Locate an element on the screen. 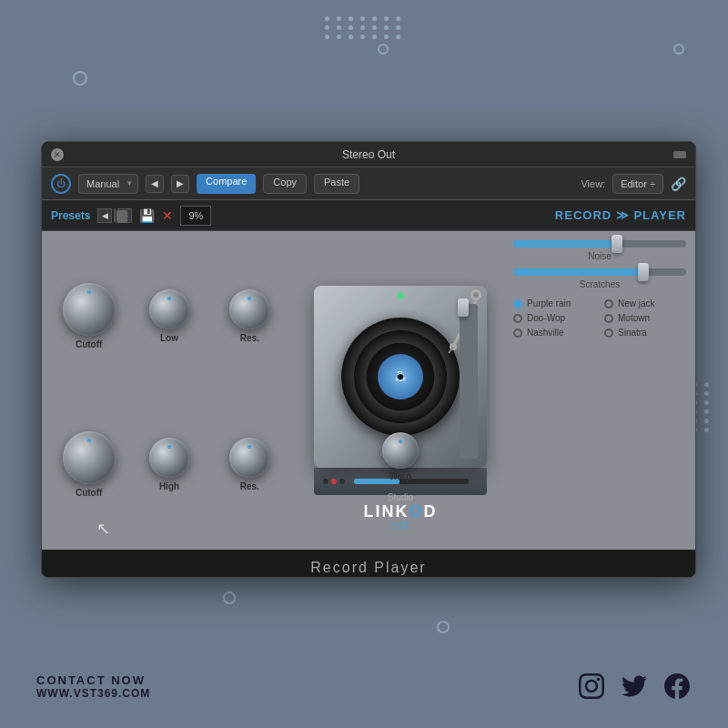  view-dropdown: Editor ÷ is located at coordinates (638, 184).